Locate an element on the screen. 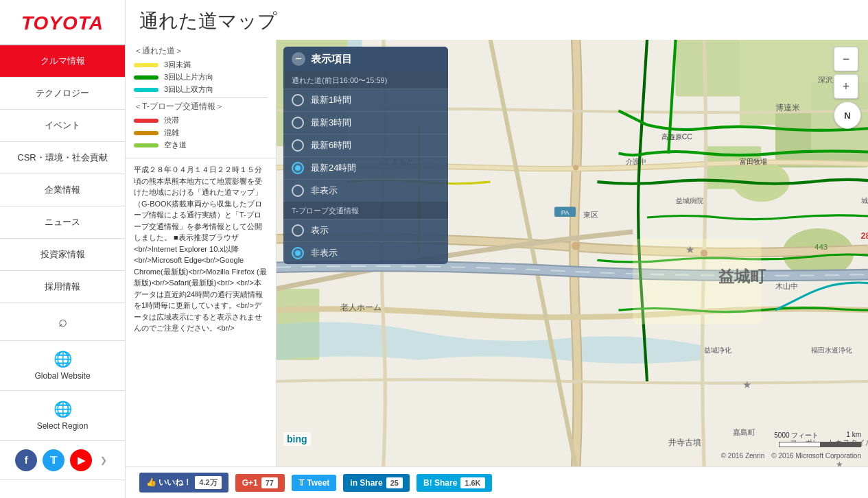  legend-item-passed: 3回以上双方向 is located at coordinates (200, 89).